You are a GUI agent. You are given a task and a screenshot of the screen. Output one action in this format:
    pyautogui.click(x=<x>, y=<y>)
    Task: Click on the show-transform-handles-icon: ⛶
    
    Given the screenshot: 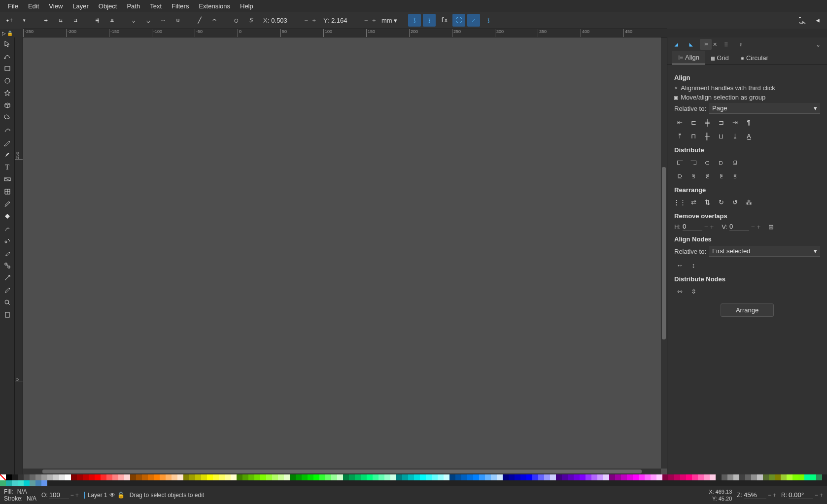 What is the action you would take?
    pyautogui.click(x=459, y=20)
    